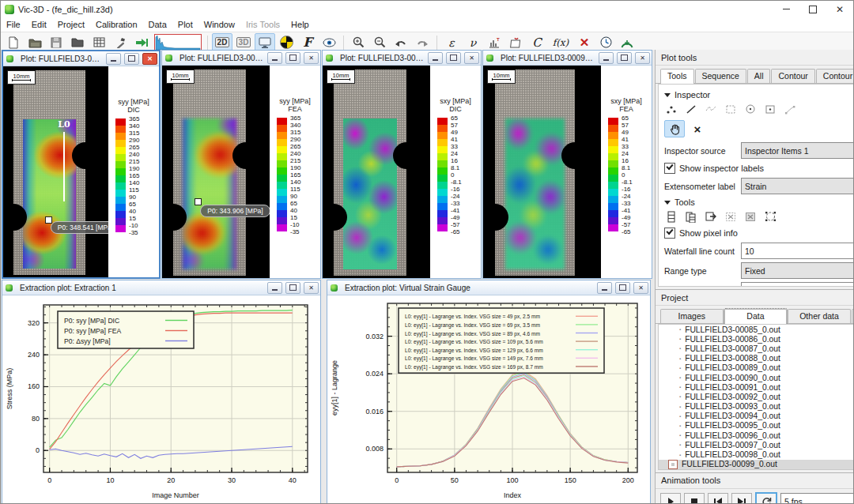  Describe the element at coordinates (691, 216) in the screenshot. I see `copy-frames-icon` at that location.